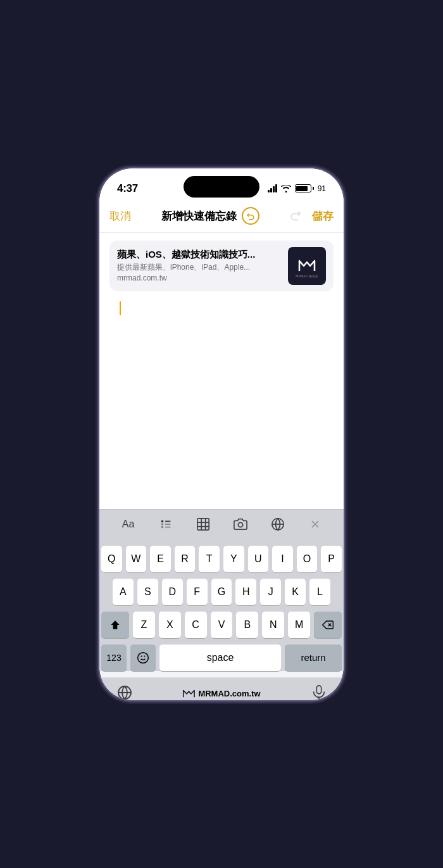  Describe the element at coordinates (240, 524) in the screenshot. I see `camera-button` at that location.